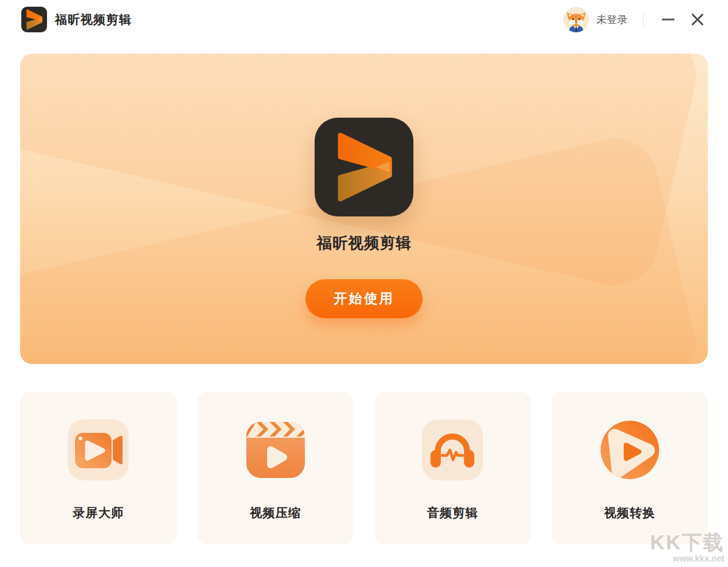 The height and width of the screenshot is (567, 728). Describe the element at coordinates (576, 20) in the screenshot. I see `fox-avatar-icon` at that location.